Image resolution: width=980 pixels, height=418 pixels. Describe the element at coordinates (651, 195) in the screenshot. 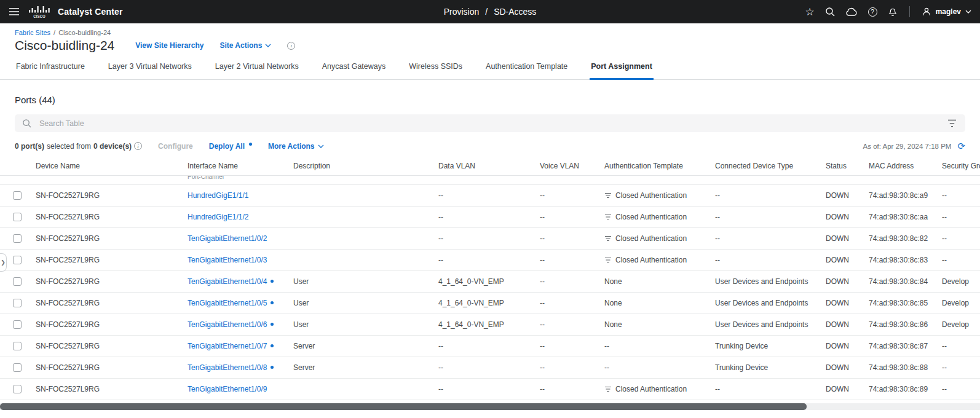

I see `auth-template-text: Closed Authentication` at that location.